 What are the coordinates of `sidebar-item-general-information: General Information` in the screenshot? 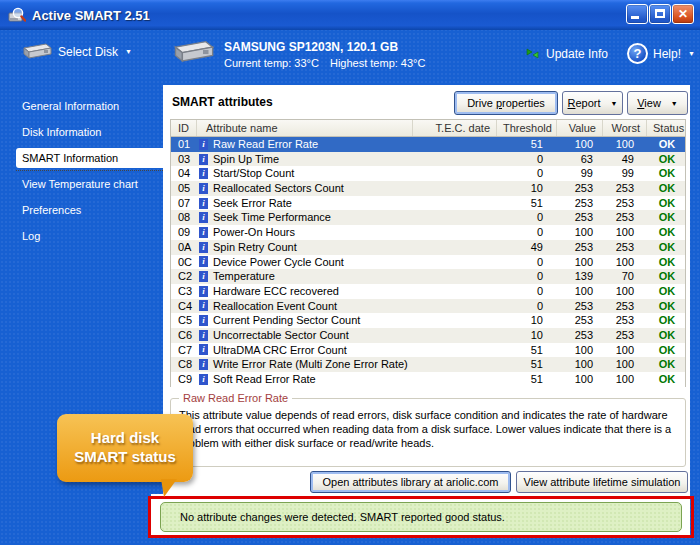 It's located at (82, 106).